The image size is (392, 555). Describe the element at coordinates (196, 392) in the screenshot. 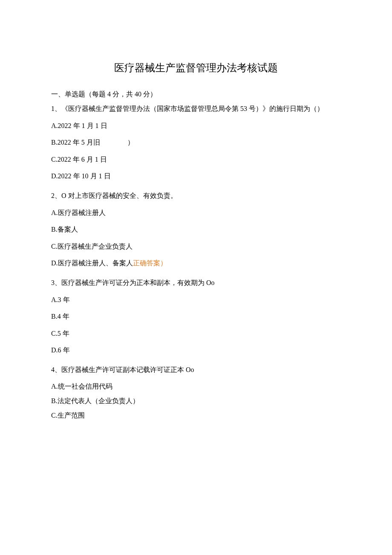

I see `question-4: 4、医疗器械生产许可证副本记载许可证正本 Oo A.统一社会信用代码 B.法定代…` at that location.